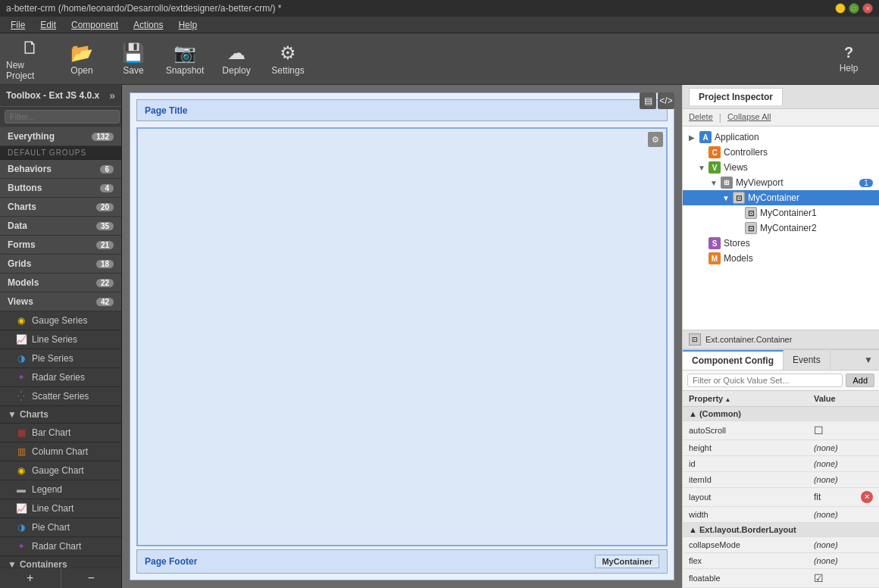  Describe the element at coordinates (868, 8) in the screenshot. I see `close-button: ✕` at that location.